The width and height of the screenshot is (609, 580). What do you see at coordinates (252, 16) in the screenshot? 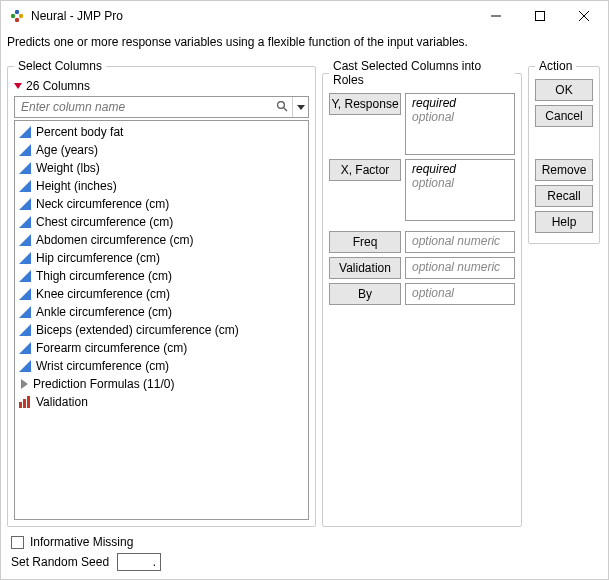
I see `window-title: Neural - JMP Pro` at bounding box center [252, 16].